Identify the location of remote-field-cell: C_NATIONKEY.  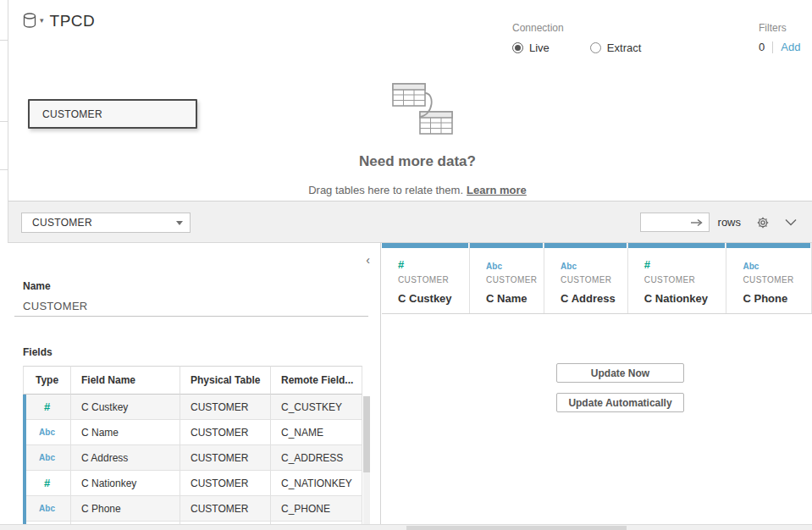
(317, 483).